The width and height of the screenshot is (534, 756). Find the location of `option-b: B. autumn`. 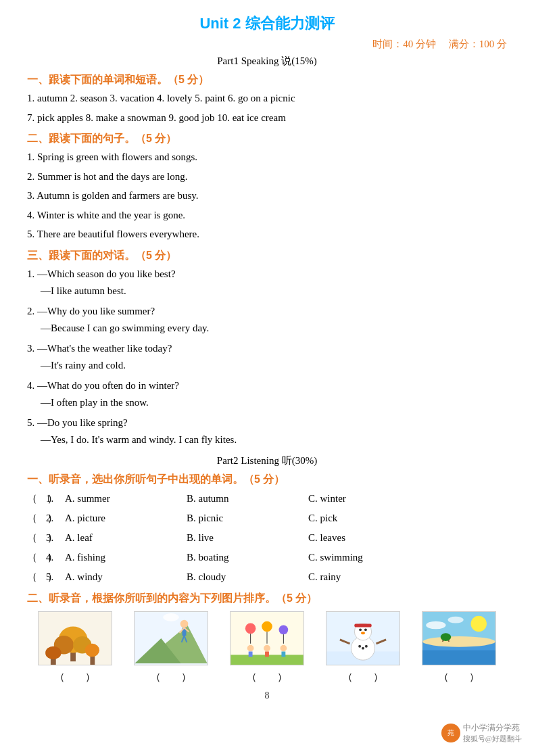

option-b: B. autumn is located at coordinates (247, 499).